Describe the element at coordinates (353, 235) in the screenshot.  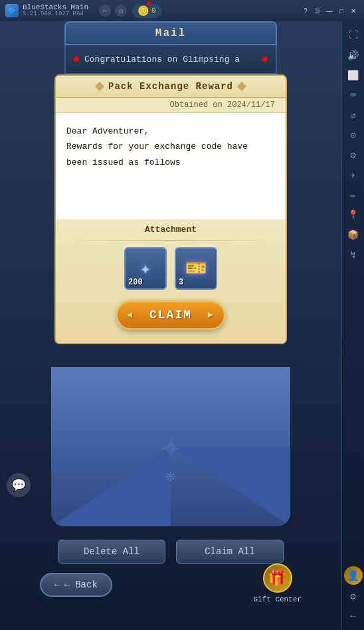
I see `sidebar-package-icon: 📦` at that location.